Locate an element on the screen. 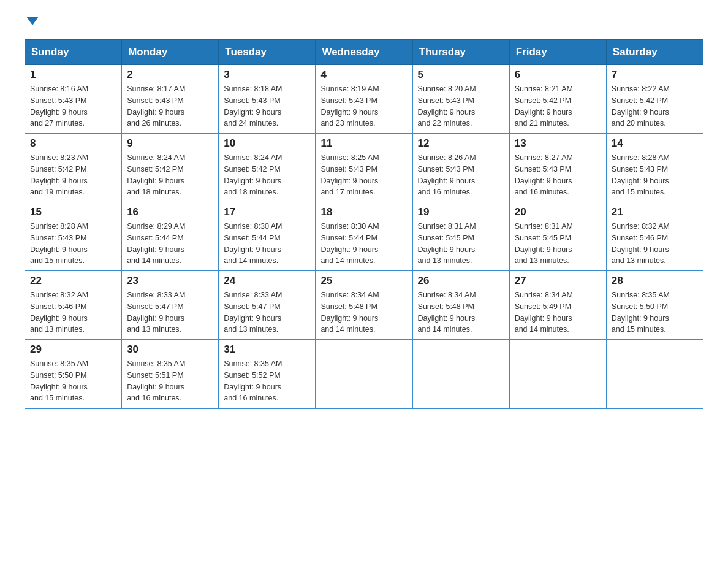 This screenshot has height=563, width=728. day-number: 5 is located at coordinates (461, 75).